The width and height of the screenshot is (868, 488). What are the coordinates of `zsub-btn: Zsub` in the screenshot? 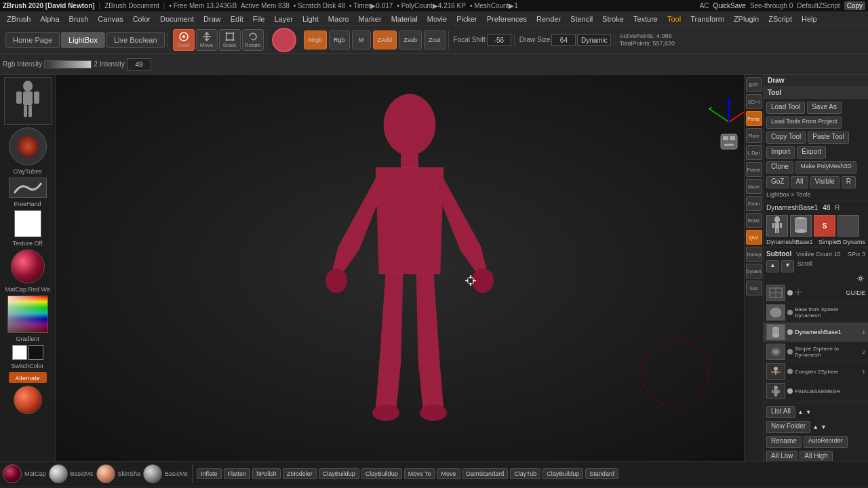 It's located at (410, 40).